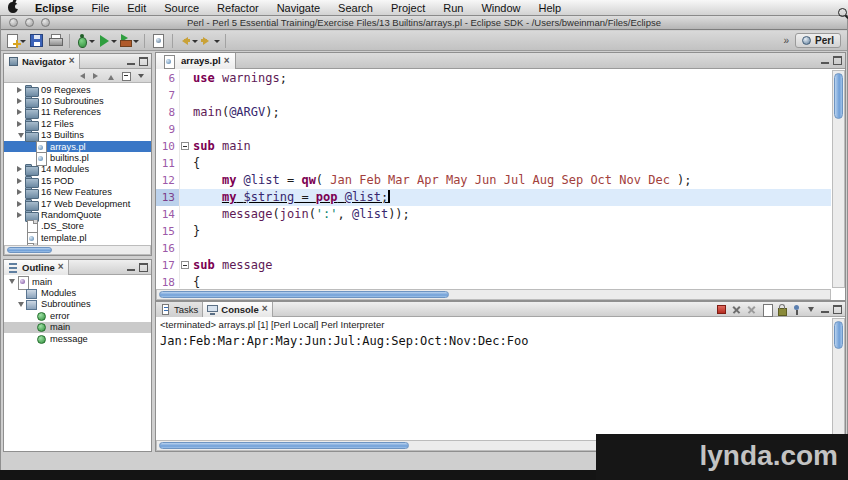 This screenshot has width=848, height=480. Describe the element at coordinates (408, 8) in the screenshot. I see `menu-project: Project` at that location.